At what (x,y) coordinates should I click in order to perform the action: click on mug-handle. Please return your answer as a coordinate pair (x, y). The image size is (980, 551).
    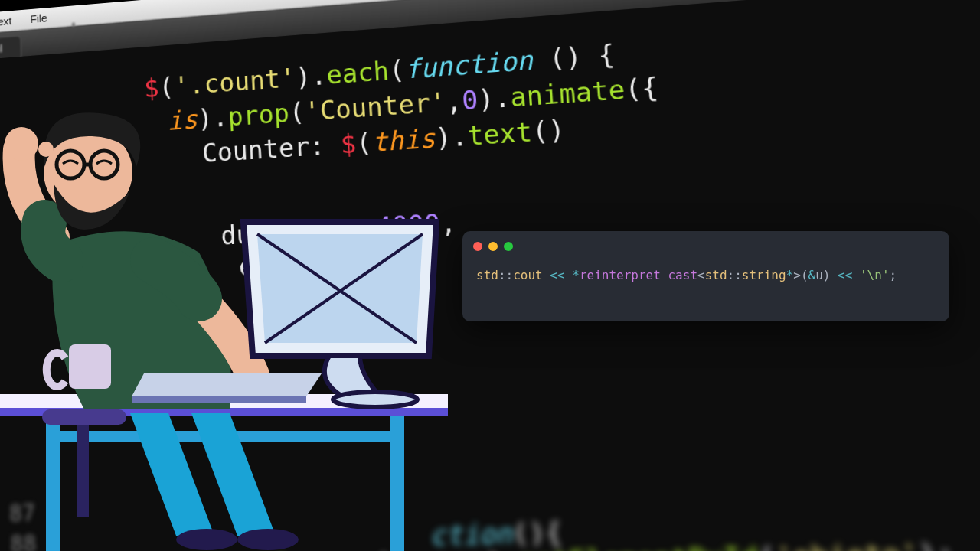
    Looking at the image, I should click on (56, 370).